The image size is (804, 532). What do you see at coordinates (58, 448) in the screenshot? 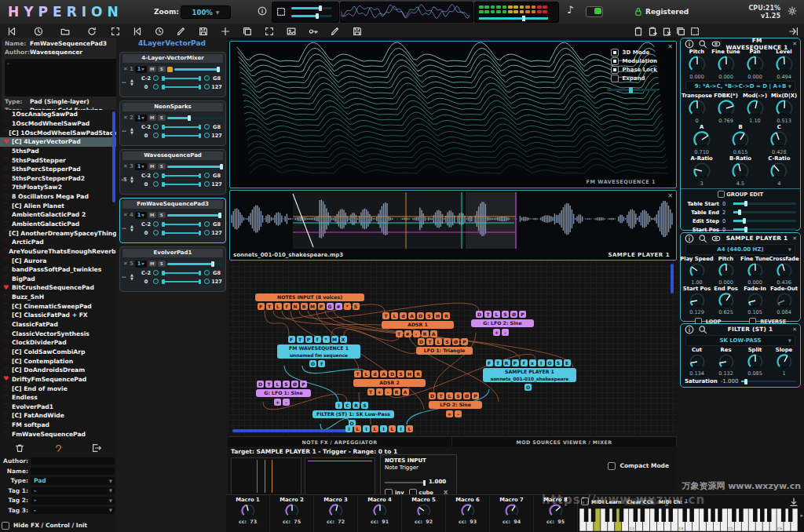
I see `ear-audition-icon` at bounding box center [58, 448].